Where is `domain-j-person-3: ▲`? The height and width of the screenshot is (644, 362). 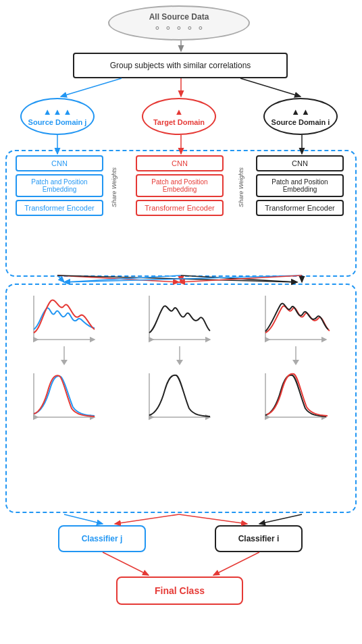 domain-j-person-3: ▲ is located at coordinates (68, 112).